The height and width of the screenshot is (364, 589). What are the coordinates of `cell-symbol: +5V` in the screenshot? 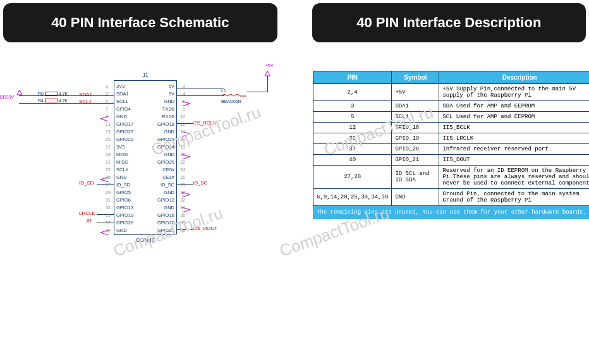 It's located at (416, 92).